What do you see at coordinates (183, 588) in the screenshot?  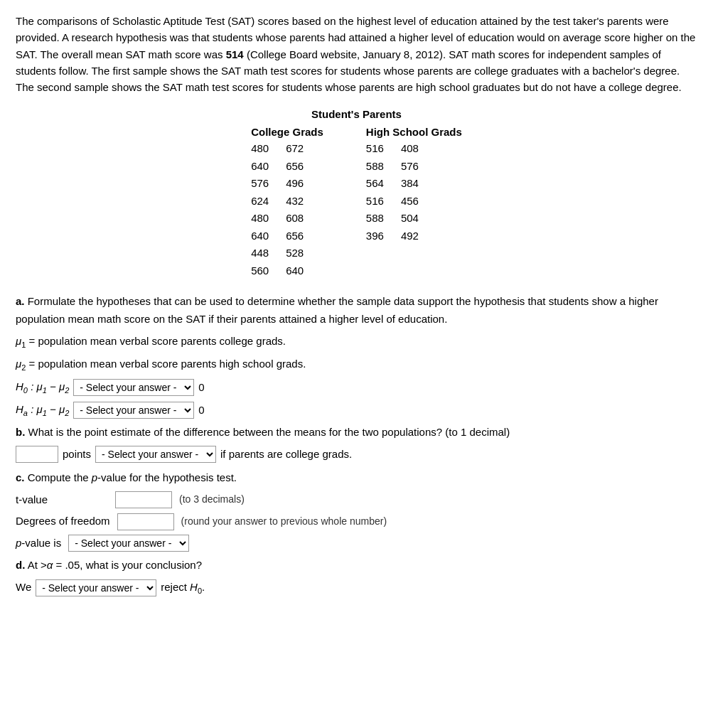 I see `reject-text: reject H0.` at bounding box center [183, 588].